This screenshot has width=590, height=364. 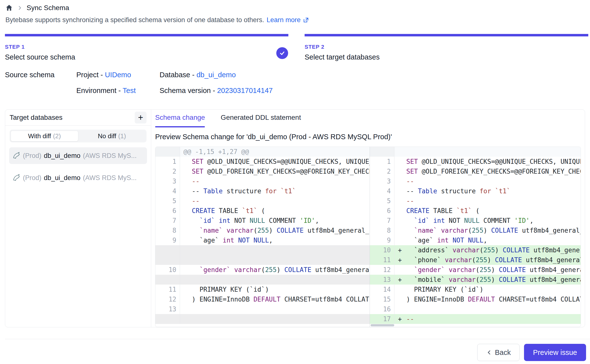 I want to click on home-icon, so click(x=9, y=8).